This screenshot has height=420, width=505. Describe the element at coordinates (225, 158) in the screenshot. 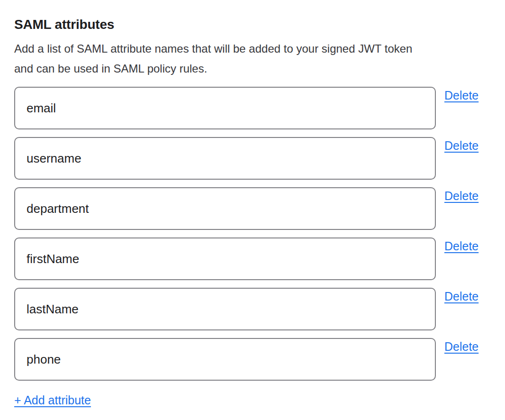

I see `attribute-input-username` at that location.